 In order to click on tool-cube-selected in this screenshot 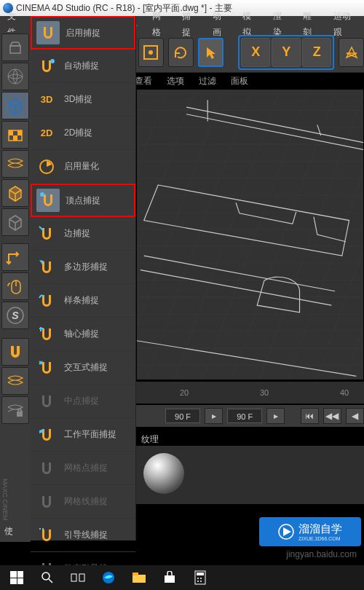, I will do `click(15, 106)`.